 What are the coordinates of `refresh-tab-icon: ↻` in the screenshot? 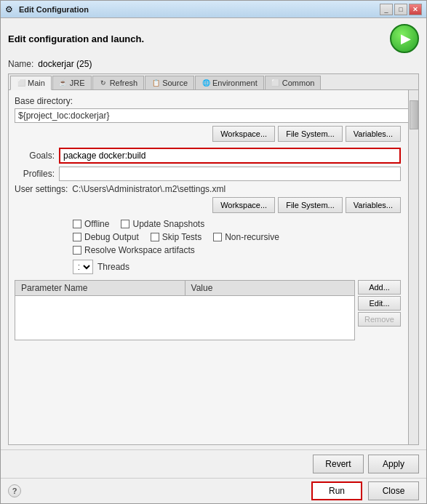 It's located at (103, 83).